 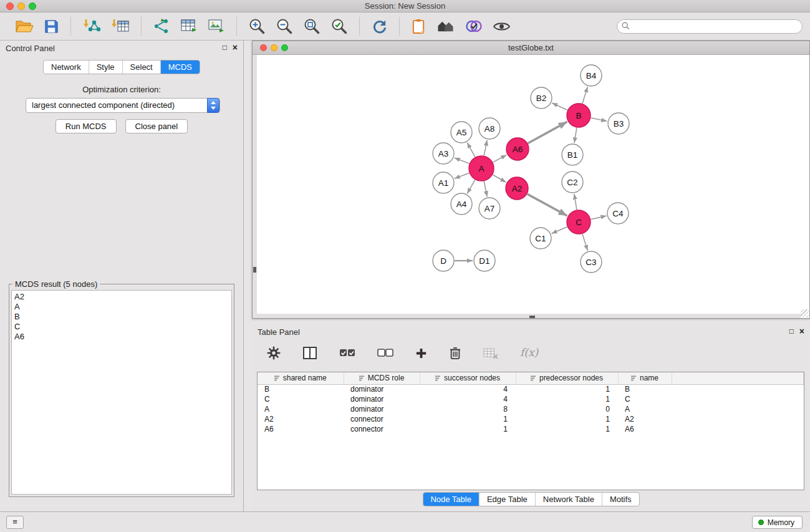 What do you see at coordinates (468, 409) in the screenshot?
I see `table-cell: 8` at bounding box center [468, 409].